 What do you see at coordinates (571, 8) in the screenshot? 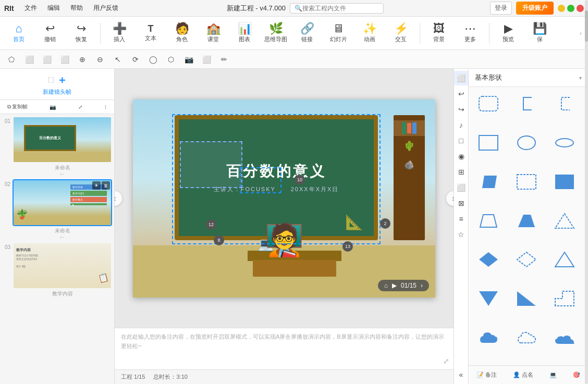
I see `maximize-button: □` at bounding box center [571, 8].